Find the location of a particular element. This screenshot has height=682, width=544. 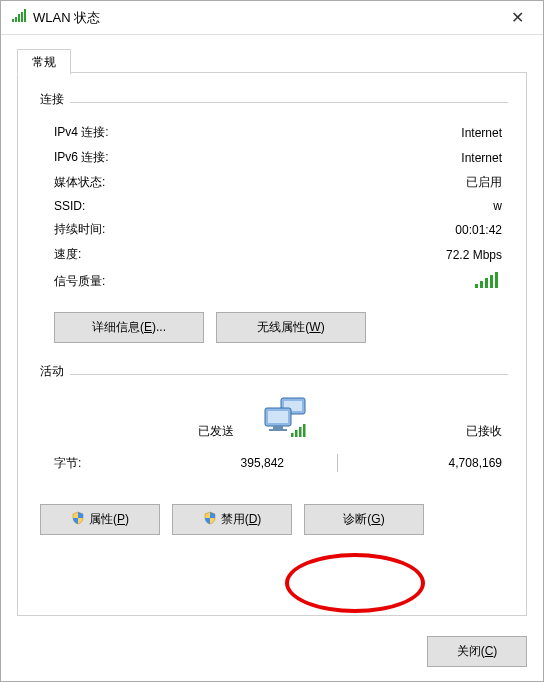

row-speed: 速度: 72.2 Mbps is located at coordinates (274, 254).